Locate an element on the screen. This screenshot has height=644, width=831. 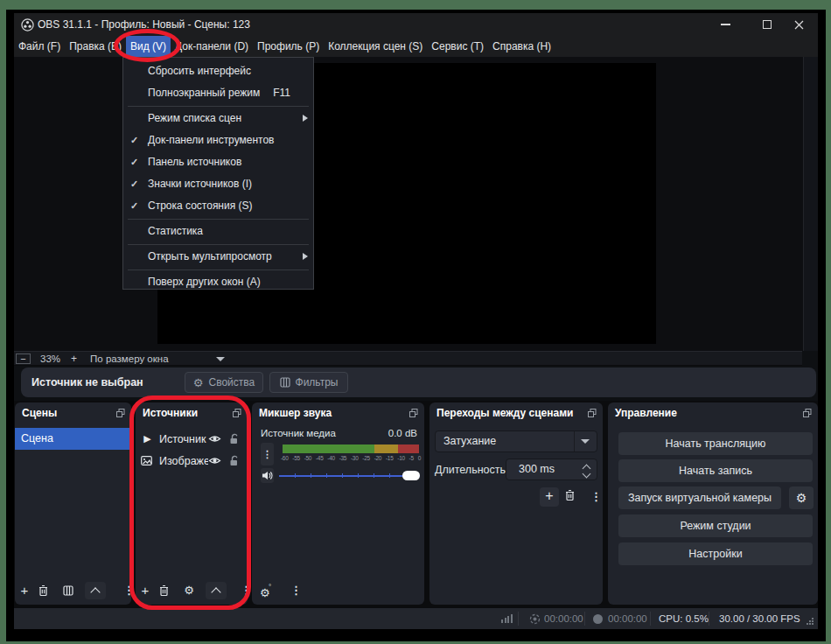
audio-settings-icon: ⚙° is located at coordinates (265, 592).